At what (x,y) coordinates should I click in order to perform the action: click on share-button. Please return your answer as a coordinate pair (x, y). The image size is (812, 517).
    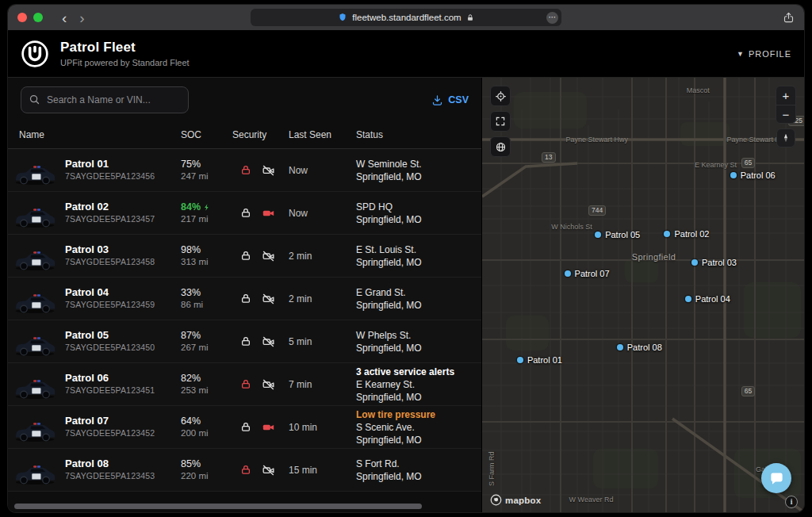
    Looking at the image, I should click on (788, 17).